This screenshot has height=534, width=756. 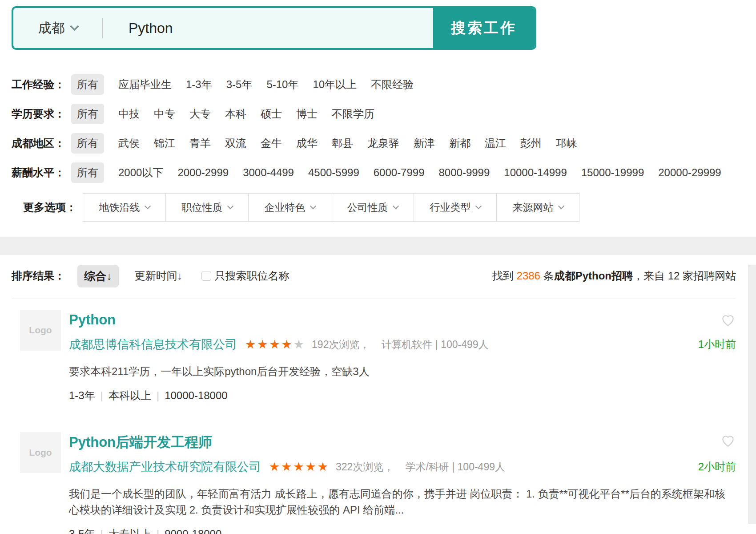 What do you see at coordinates (384, 114) in the screenshot?
I see `filter-row-education: 学历要求： 所有 中技 中专 大专 本科 硕士 博士 不限学历` at bounding box center [384, 114].